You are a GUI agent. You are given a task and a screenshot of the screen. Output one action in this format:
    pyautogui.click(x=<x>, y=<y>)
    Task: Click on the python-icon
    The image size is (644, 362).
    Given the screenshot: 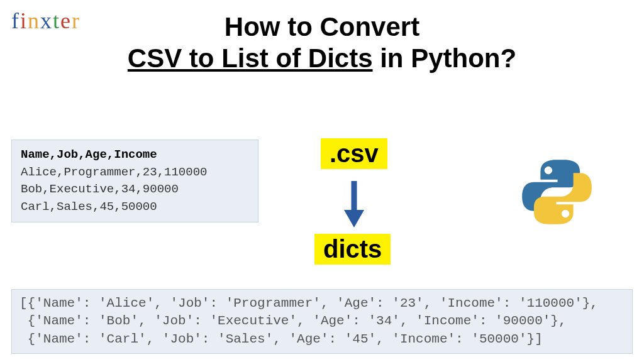 What is the action you would take?
    pyautogui.click(x=557, y=194)
    